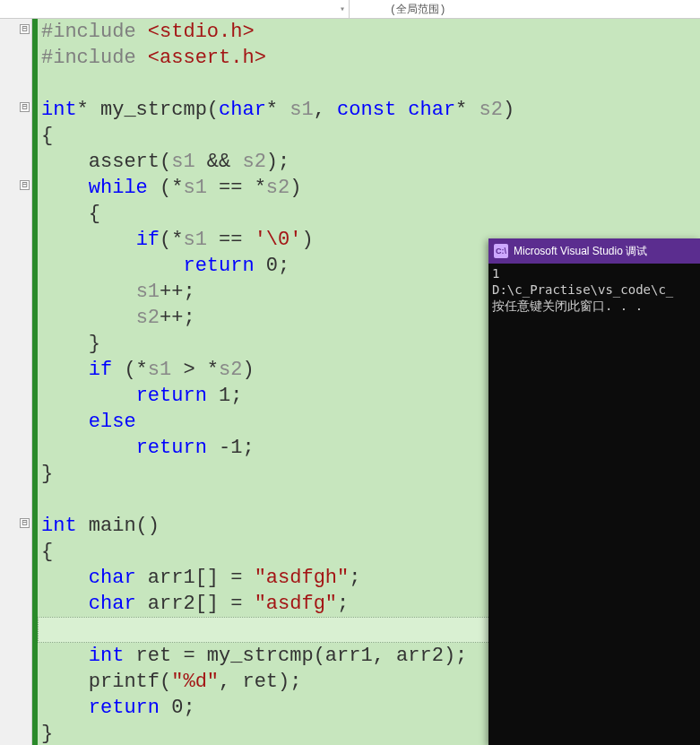  I want to click on string-literal: "%d", so click(195, 681).